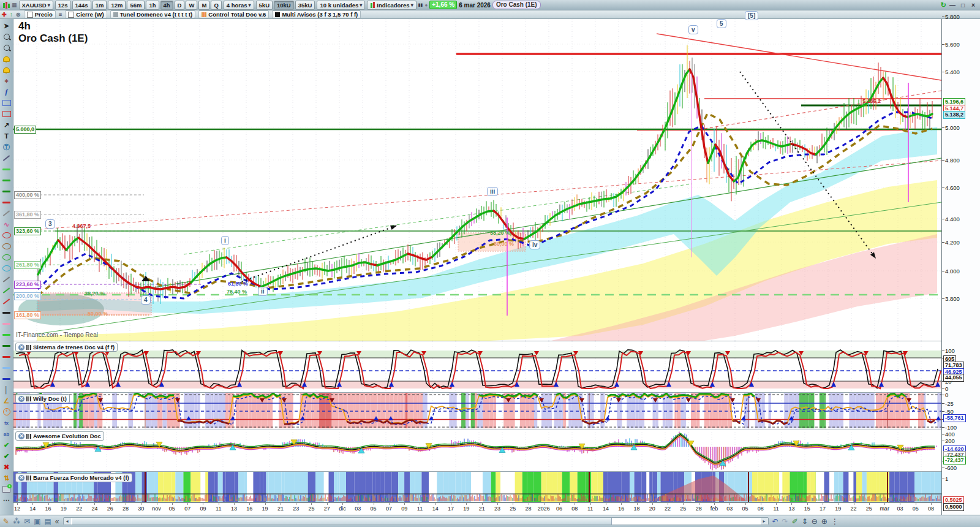  Describe the element at coordinates (963, 5) in the screenshot. I see `maximize-button: □` at that location.